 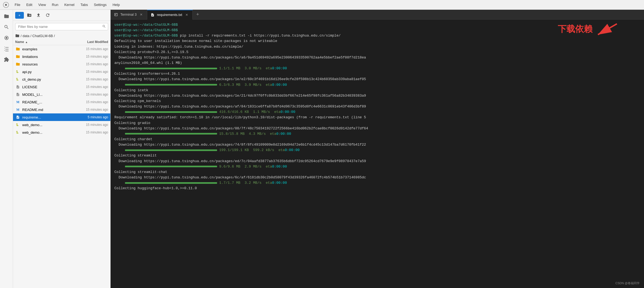 I want to click on search-box, so click(x=62, y=27).